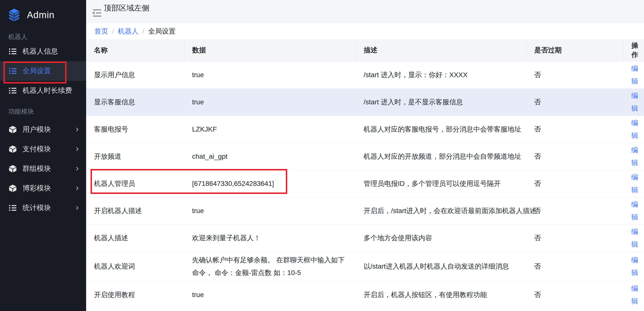 The height and width of the screenshot is (311, 644). I want to click on sidebar-item-robot-renewal: 机器人时长续费, so click(43, 91).